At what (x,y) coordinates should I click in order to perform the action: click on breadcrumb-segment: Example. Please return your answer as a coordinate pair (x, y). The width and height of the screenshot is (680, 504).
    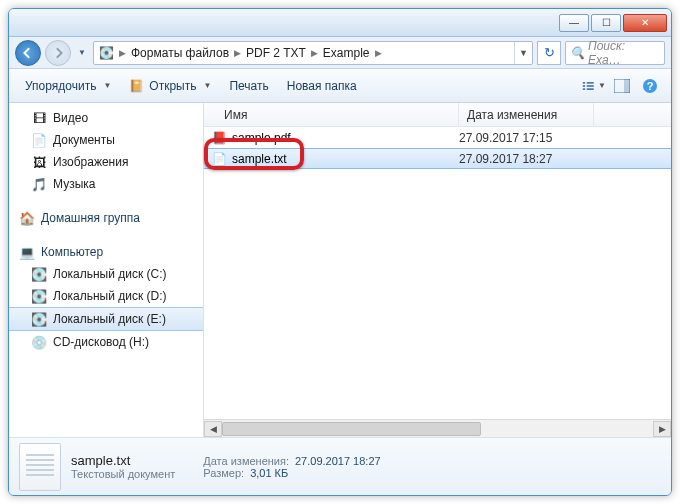
    Looking at the image, I should click on (346, 53).